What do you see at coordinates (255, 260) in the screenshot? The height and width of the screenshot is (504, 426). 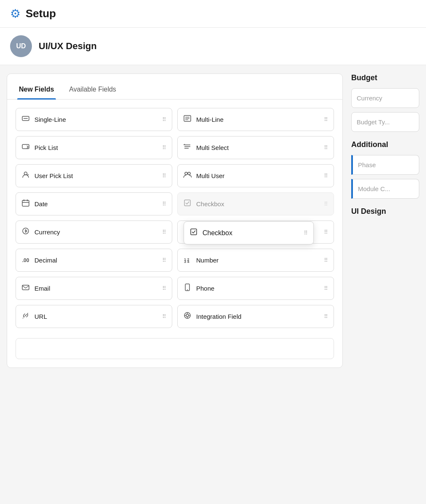 I see `field-number: 1 23 4 Number ⠿` at bounding box center [255, 260].